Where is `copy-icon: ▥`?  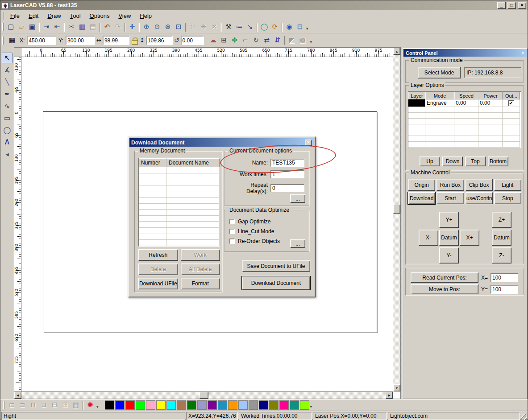 copy-icon: ▥ is located at coordinates (82, 27).